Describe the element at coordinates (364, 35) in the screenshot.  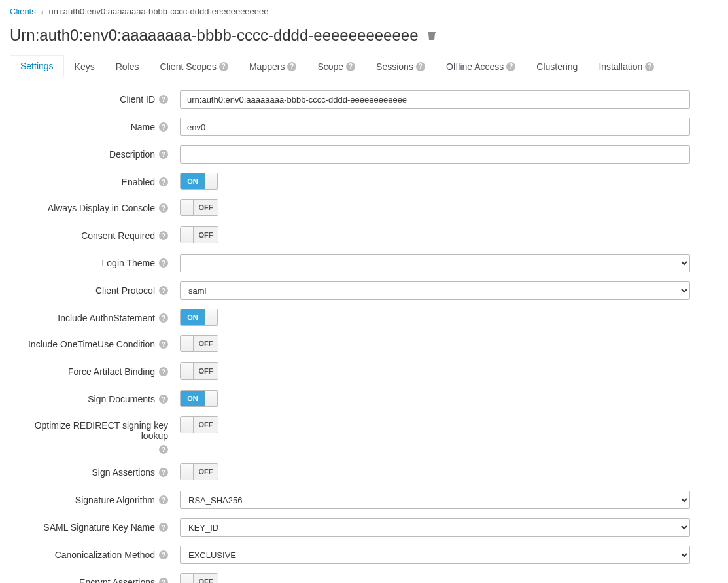
I see `page-header: Urn:auth0:env0:aaaaaaaa-bbbb-cccc-dddd-e…` at that location.